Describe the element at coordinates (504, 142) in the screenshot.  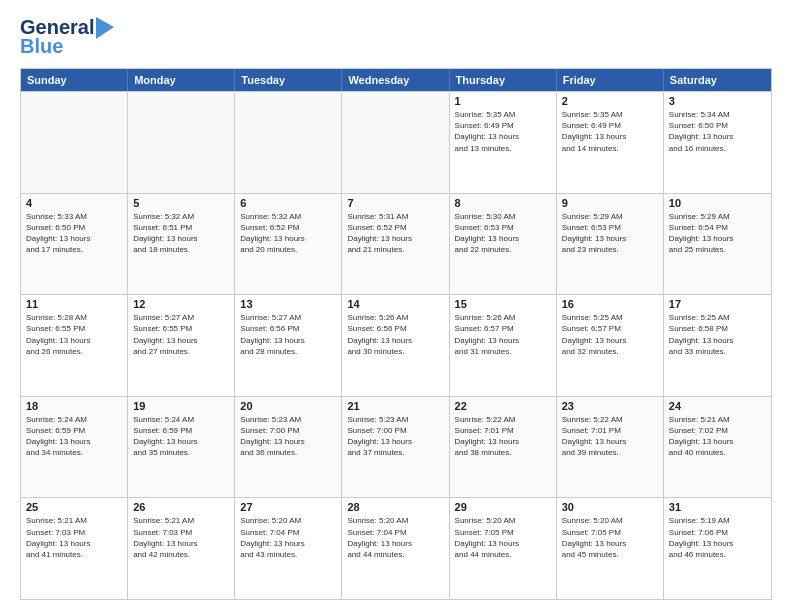
I see `cal-cell-1-5: 1Sunrise: 5:35 AM Sunset: 6:49 PM Daylig…` at that location.